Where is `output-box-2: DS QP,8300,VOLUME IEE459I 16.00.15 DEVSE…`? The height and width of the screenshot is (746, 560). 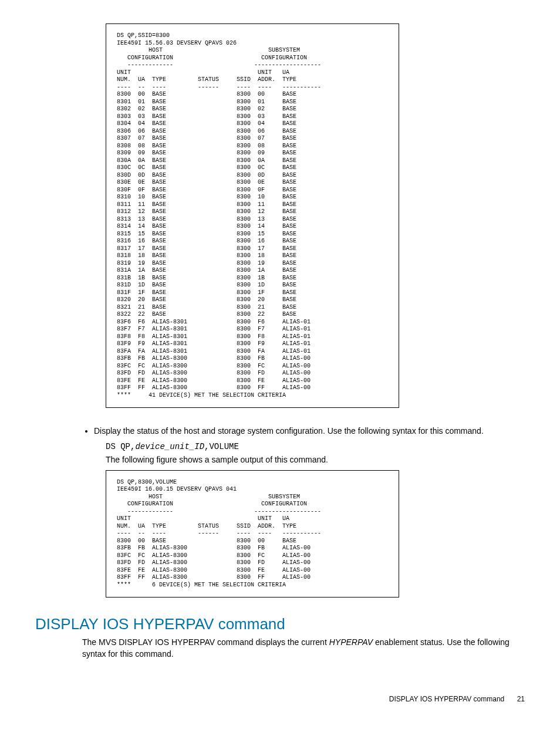 output-box-2: DS QP,8300,VOLUME IEE459I 16.00.15 DEVSE… is located at coordinates (252, 534).